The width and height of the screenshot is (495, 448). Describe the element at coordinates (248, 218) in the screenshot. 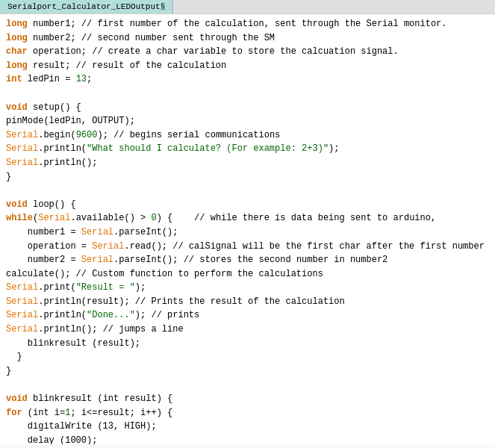

I see `code-line: while(Serial.available() > 0) { // while…` at that location.